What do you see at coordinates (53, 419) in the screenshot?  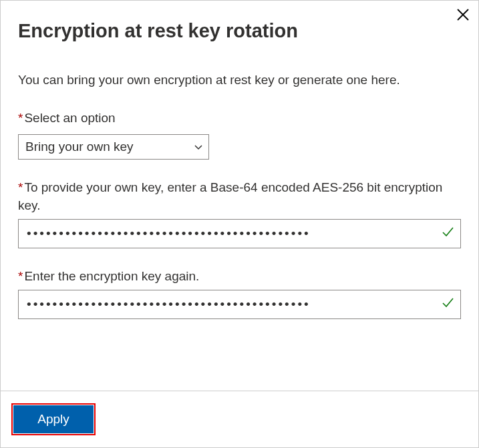 I see `apply-button: Apply` at bounding box center [53, 419].